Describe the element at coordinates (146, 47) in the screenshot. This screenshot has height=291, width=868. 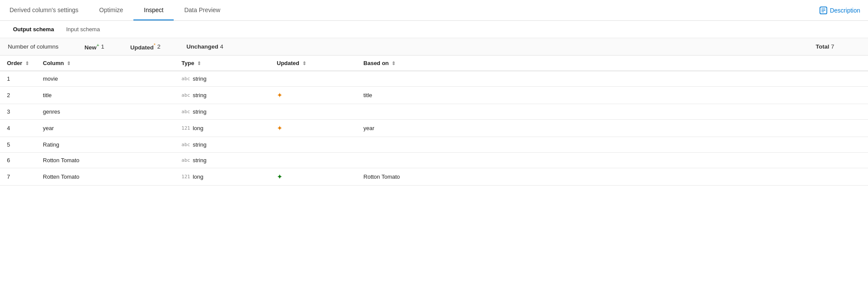
I see `updated-summary: Updated* 2` at that location.